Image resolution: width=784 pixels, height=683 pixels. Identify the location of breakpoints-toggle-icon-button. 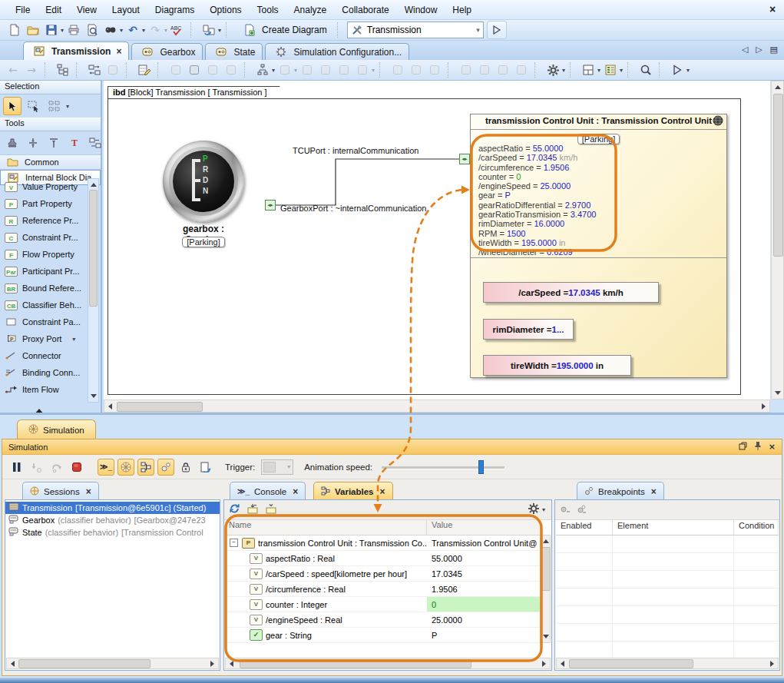
(166, 467).